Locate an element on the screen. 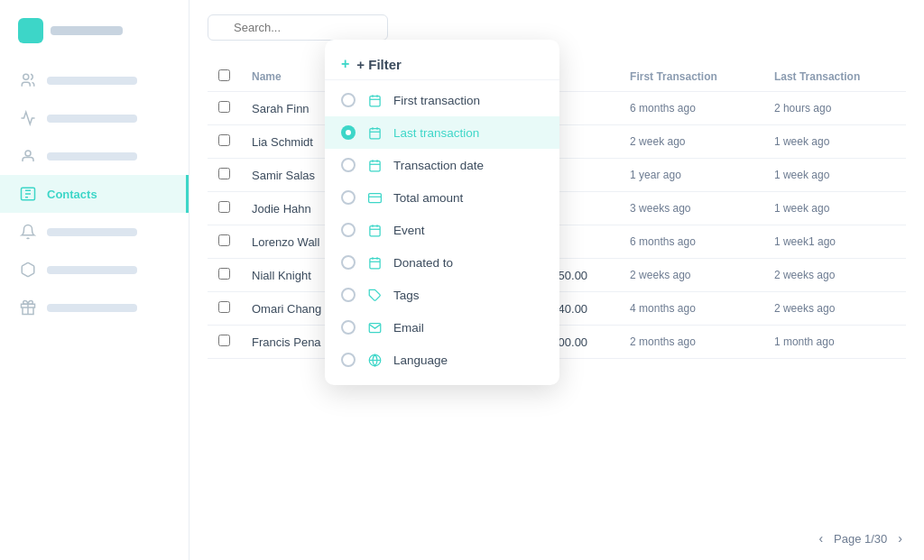 The image size is (924, 560). filter-item-icon-total-amount is located at coordinates (374, 197).